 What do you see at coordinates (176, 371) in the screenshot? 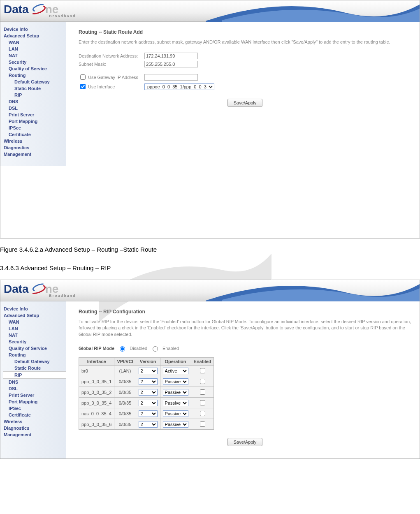
I see `rip-operation-select: Active` at bounding box center [176, 371].